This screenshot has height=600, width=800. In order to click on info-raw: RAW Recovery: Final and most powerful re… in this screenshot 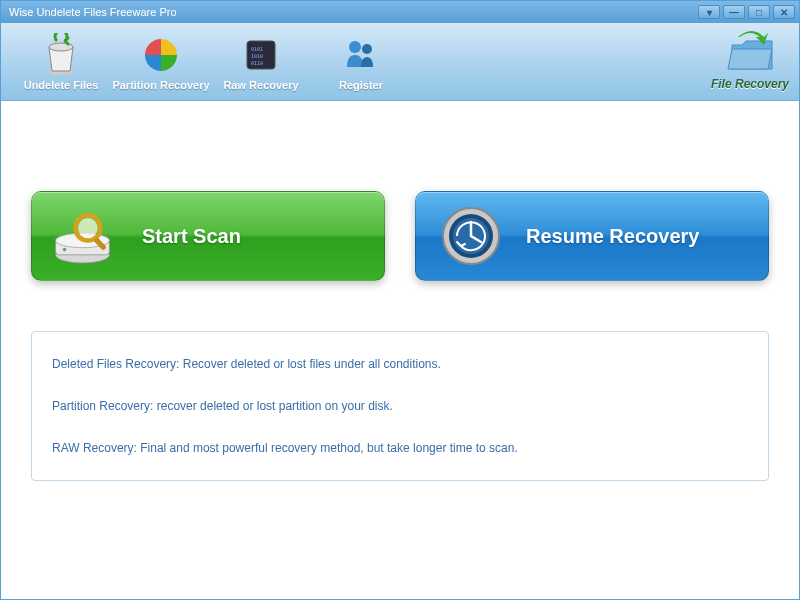, I will do `click(400, 448)`.